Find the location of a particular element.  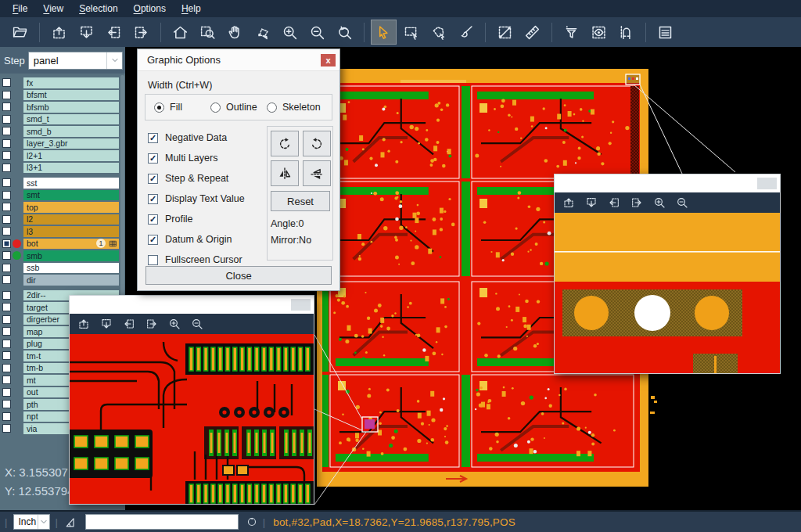

layer-name: dir is located at coordinates (71, 280).